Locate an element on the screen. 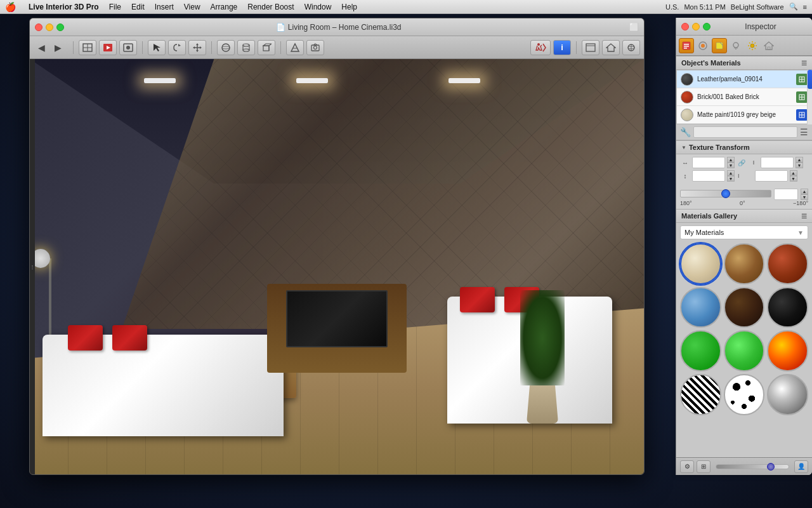 The height and width of the screenshot is (508, 812). gallery-item-wood is located at coordinates (745, 264).